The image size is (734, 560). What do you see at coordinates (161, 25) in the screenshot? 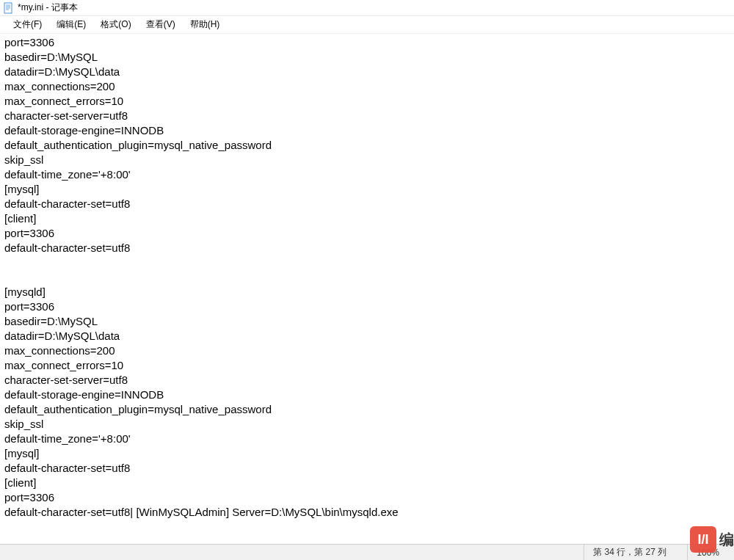
I see `menu-view: 查看(V)` at bounding box center [161, 25].